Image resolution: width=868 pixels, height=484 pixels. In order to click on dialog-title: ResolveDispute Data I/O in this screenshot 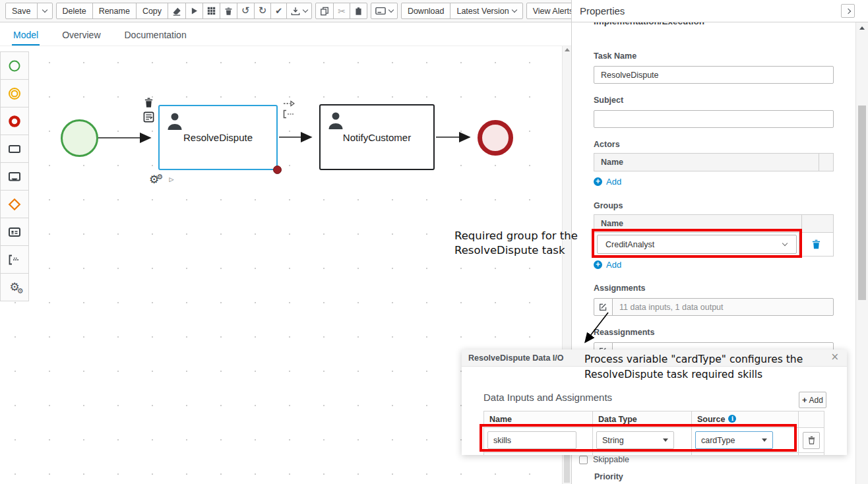, I will do `click(516, 358)`.